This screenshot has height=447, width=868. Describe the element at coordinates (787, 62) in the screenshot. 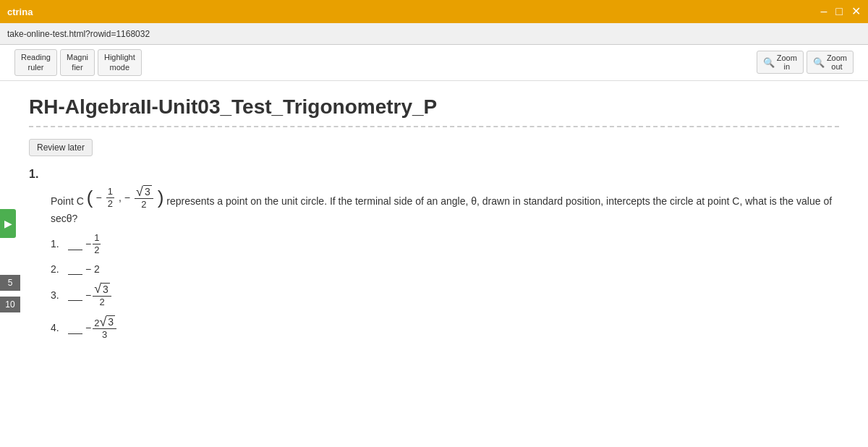

I see `zoom-in-label: Zoomin` at that location.